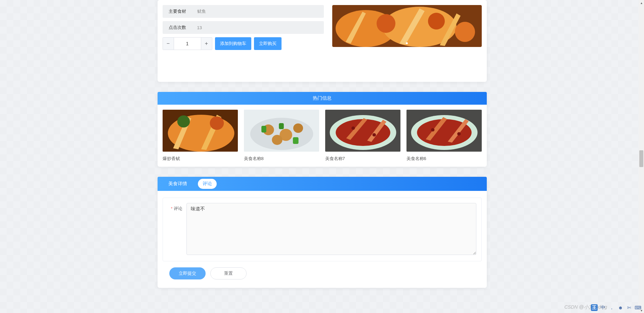  I want to click on hot-info-card: 热门信息 爆炒香鱿, so click(322, 129).